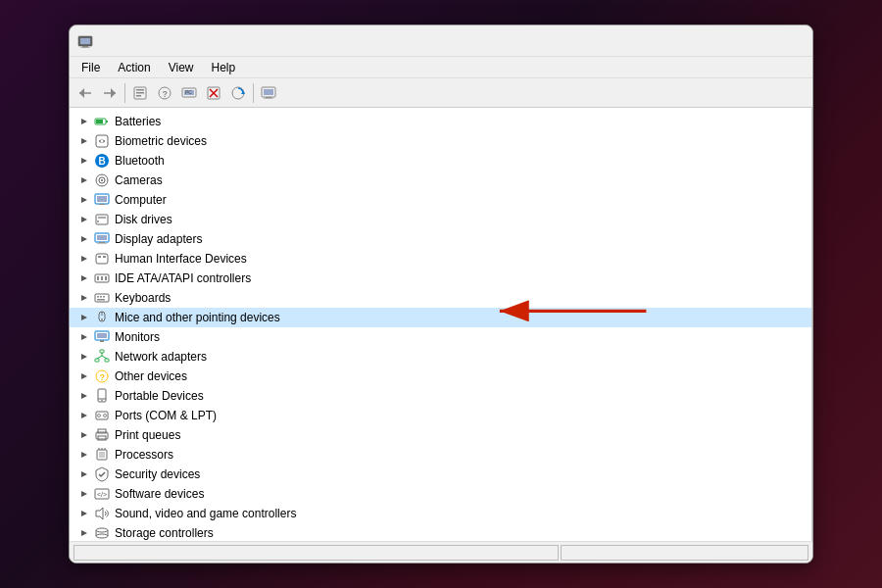  Describe the element at coordinates (102, 494) in the screenshot. I see `software-icon: </>` at that location.